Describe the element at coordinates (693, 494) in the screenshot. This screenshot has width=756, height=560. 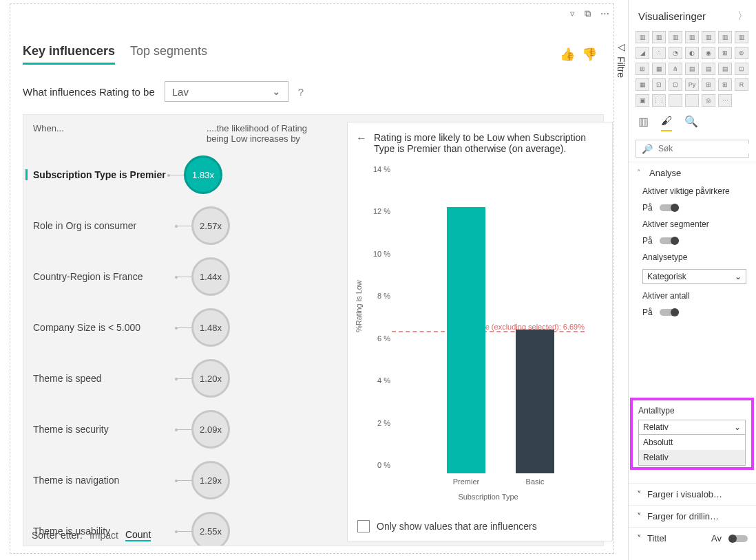
I see `colors-visual-section: ˅Farger i visualobjektet for...` at that location.